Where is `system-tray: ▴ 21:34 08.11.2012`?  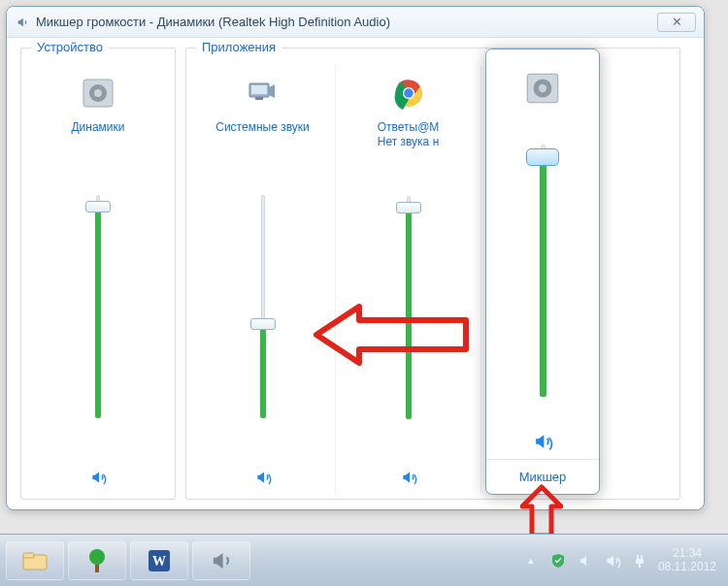
system-tray: ▴ 21:34 08.11.2012 is located at coordinates (622, 560).